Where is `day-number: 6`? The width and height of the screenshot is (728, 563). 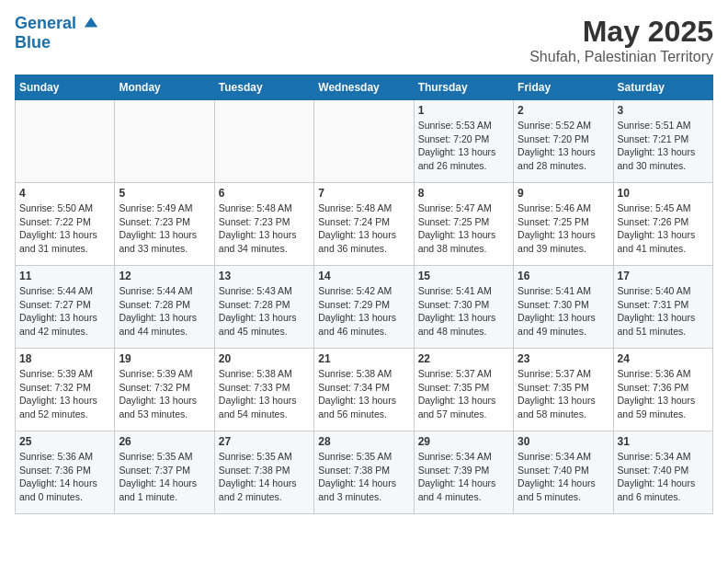
day-number: 6 is located at coordinates (265, 193).